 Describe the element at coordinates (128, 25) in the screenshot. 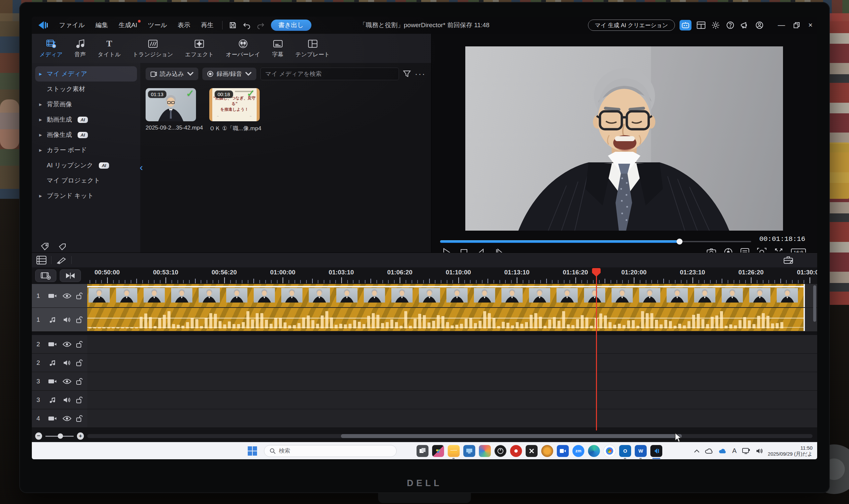

I see `menu-生成AI: 生成AI` at that location.